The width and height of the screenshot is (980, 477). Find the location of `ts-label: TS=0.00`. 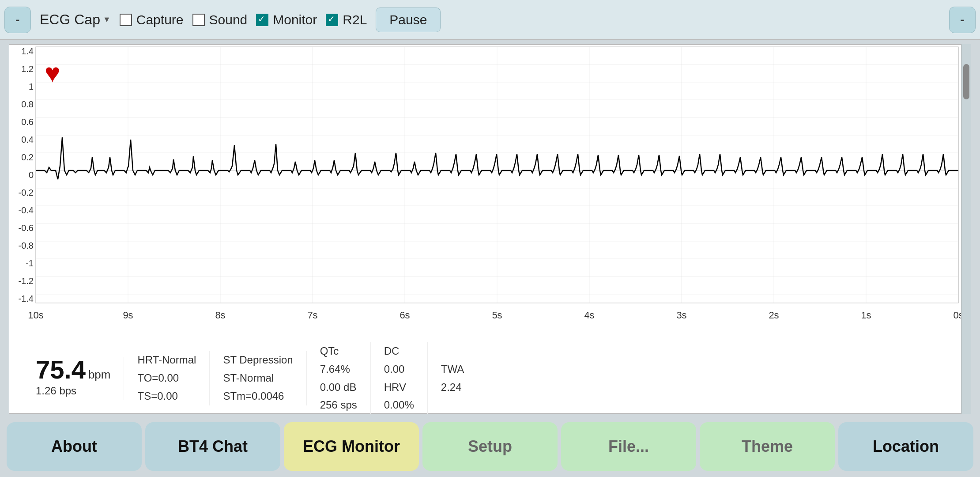

ts-label: TS=0.00 is located at coordinates (167, 397).